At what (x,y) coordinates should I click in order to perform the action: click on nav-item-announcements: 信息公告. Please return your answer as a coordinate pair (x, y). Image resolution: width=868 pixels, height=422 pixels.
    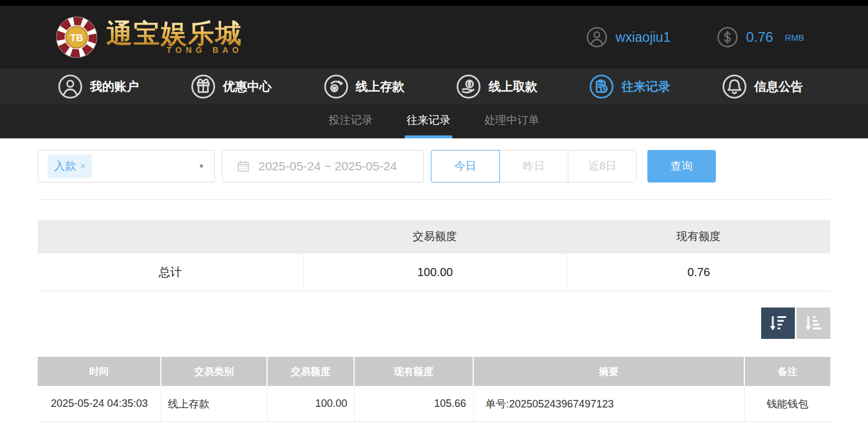
    Looking at the image, I should click on (763, 87).